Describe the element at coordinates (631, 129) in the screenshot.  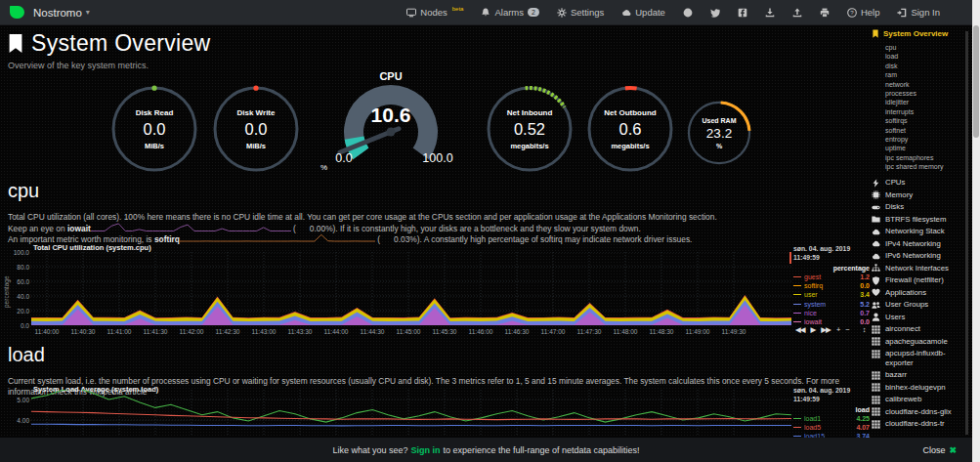
I see `gauge-value: 0.6` at that location.